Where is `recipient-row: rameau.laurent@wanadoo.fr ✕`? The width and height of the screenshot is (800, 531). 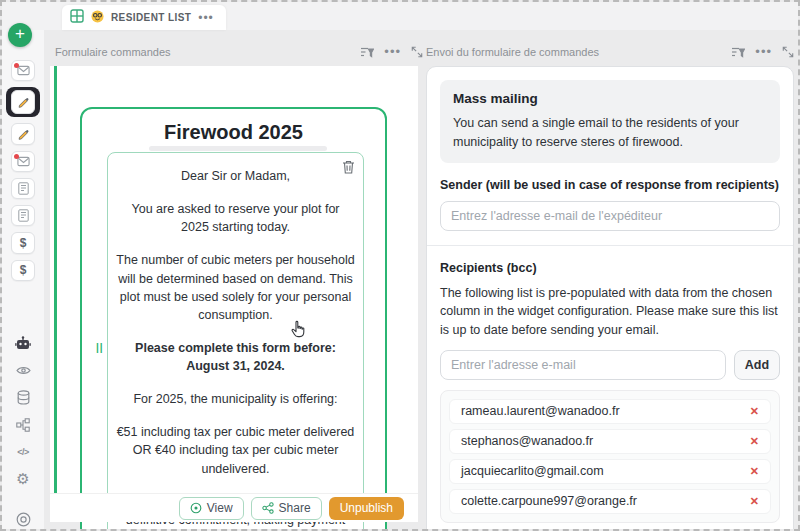
recipient-row: rameau.laurent@wanadoo.fr ✕ is located at coordinates (610, 412).